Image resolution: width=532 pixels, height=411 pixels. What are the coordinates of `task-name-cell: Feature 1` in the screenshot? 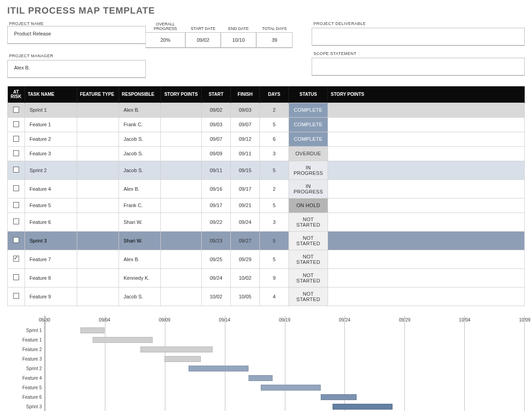 It's located at (51, 124).